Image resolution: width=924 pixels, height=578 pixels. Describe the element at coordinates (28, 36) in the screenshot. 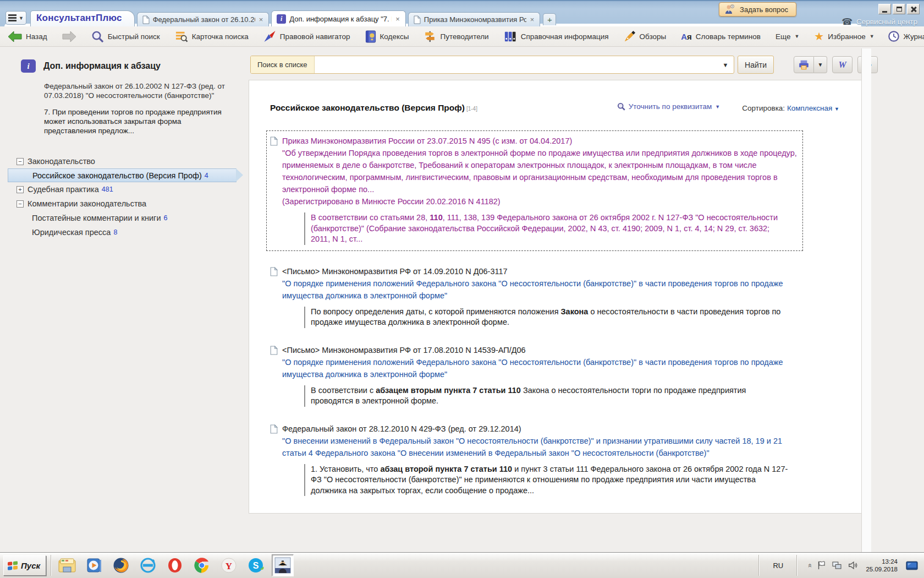

I see `back-button: Назад` at that location.